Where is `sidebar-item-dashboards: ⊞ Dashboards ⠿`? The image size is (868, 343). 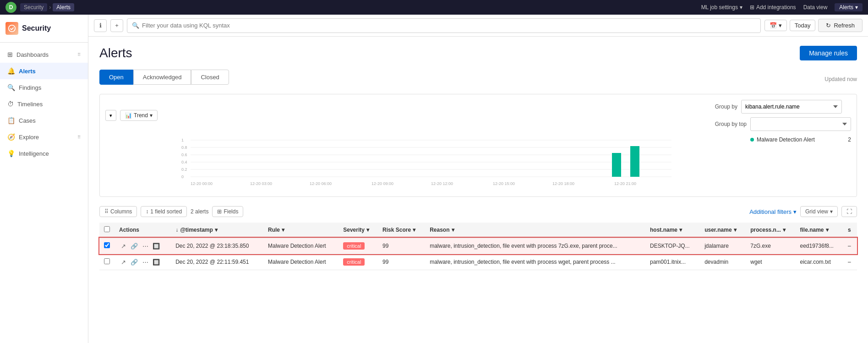 sidebar-item-dashboards: ⊞ Dashboards ⠿ is located at coordinates (44, 54).